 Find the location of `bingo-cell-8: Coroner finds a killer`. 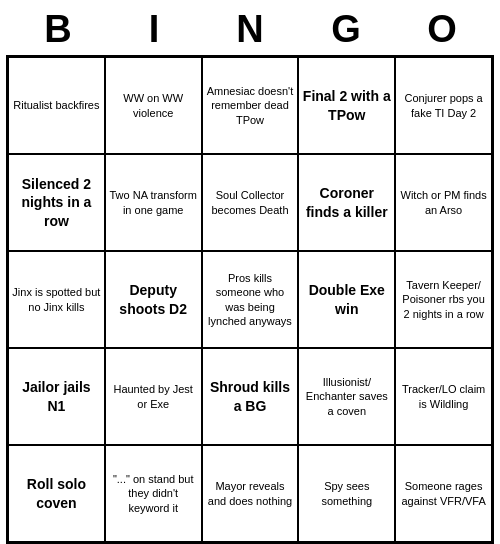

bingo-cell-8: Coroner finds a killer is located at coordinates (346, 202).